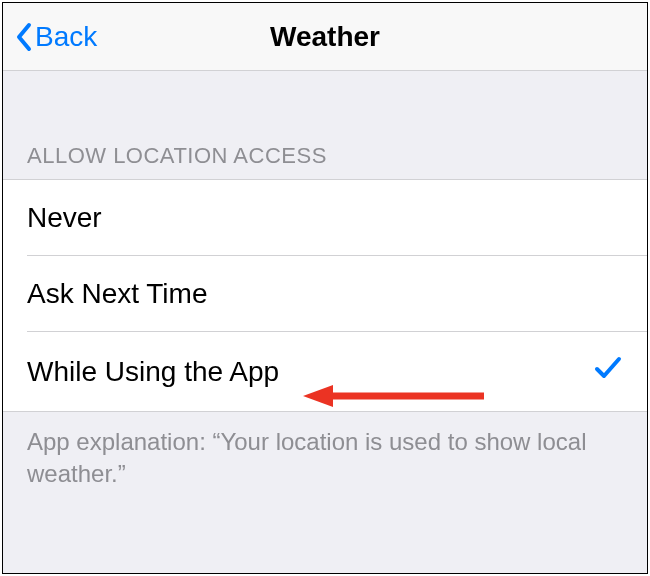 The image size is (650, 576). What do you see at coordinates (64, 218) in the screenshot?
I see `option-label: Never` at bounding box center [64, 218].